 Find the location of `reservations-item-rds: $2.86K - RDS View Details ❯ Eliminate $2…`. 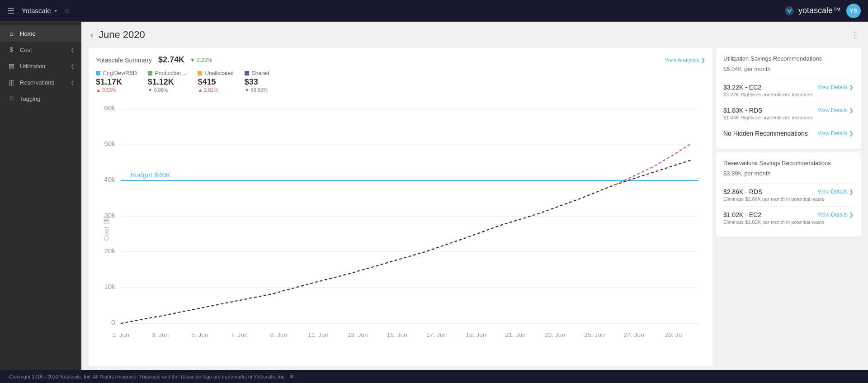

reservations-item-rds: $2.86K - RDS View Details ❯ Eliminate $2… is located at coordinates (788, 195).